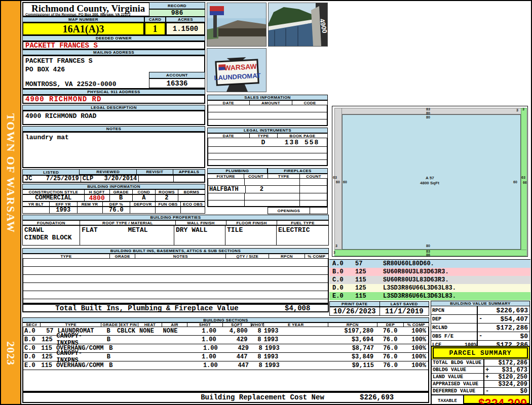 Image resolution: width=532 pixels, height=405 pixels. Describe the element at coordinates (113, 150) in the screenshot. I see `notes-value: laundry mat` at that location.